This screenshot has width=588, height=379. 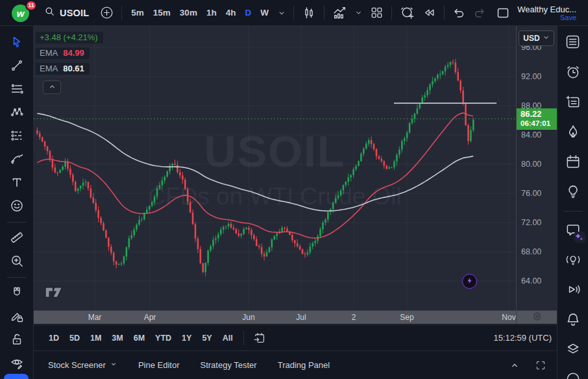 What do you see at coordinates (17, 136) in the screenshot?
I see `tool-forecast` at bounding box center [17, 136].